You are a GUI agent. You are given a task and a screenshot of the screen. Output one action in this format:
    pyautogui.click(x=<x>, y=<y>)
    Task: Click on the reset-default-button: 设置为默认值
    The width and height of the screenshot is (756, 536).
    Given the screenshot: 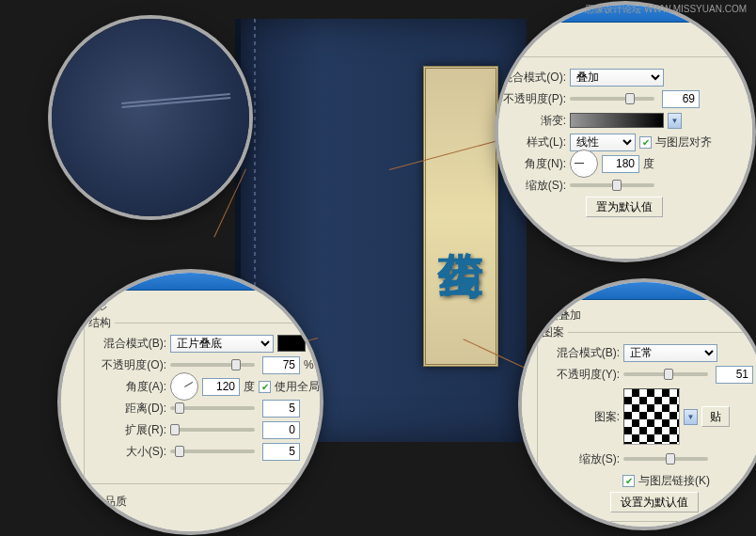 What is the action you would take?
    pyautogui.click(x=654, y=502)
    